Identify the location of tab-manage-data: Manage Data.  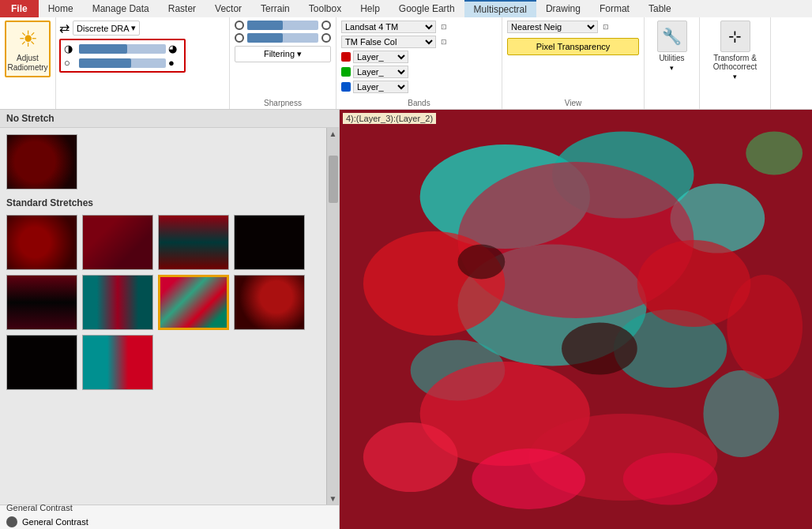
(121, 9).